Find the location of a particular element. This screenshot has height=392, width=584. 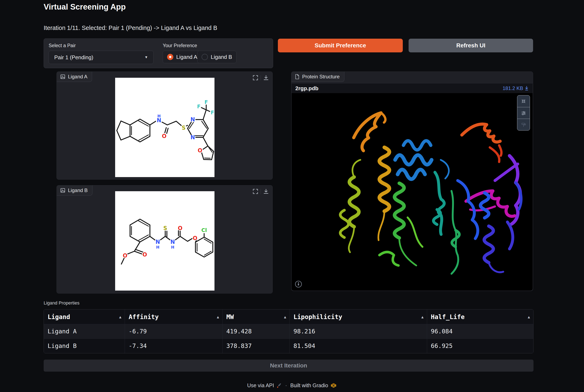

submit-preference-button: Submit Preference is located at coordinates (340, 46).